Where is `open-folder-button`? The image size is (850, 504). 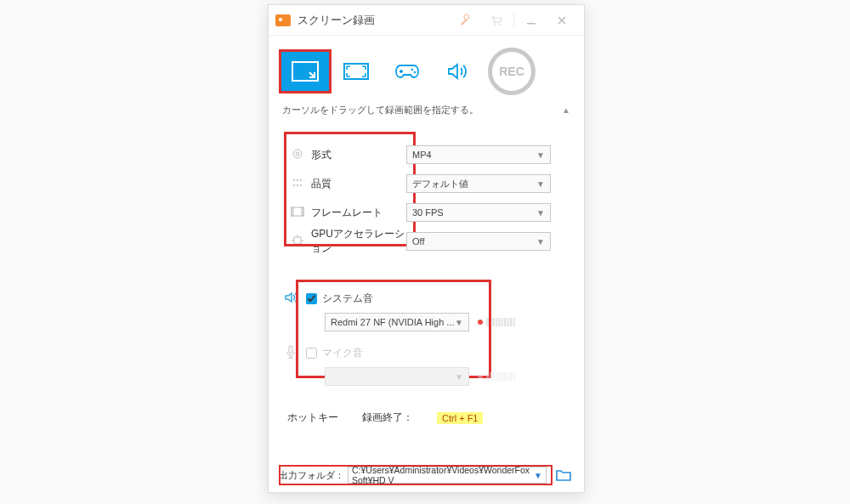 open-folder-button is located at coordinates (564, 475).